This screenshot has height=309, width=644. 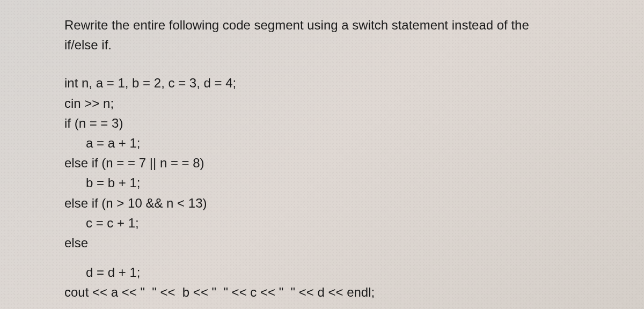 What do you see at coordinates (325, 203) in the screenshot?
I see `code-line-7: else if (n > 10 && n < 13)` at bounding box center [325, 203].